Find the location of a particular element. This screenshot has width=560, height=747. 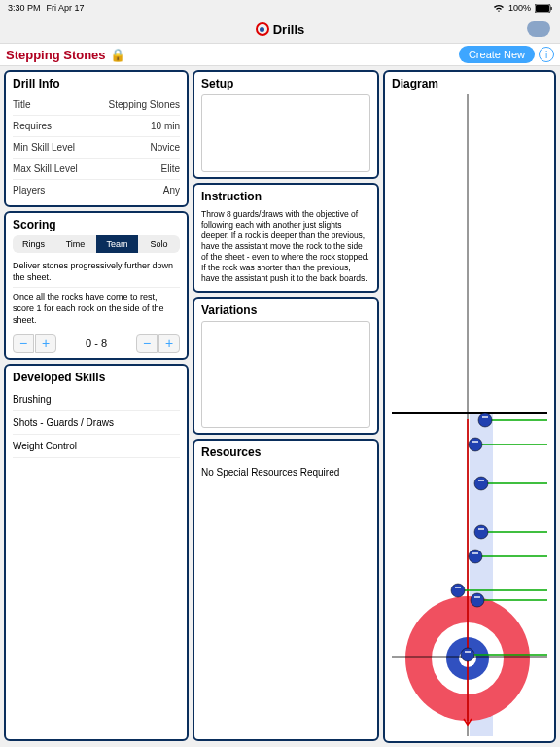

status-bar: 3:30 PM Fri Apr 17 100% is located at coordinates (280, 8).